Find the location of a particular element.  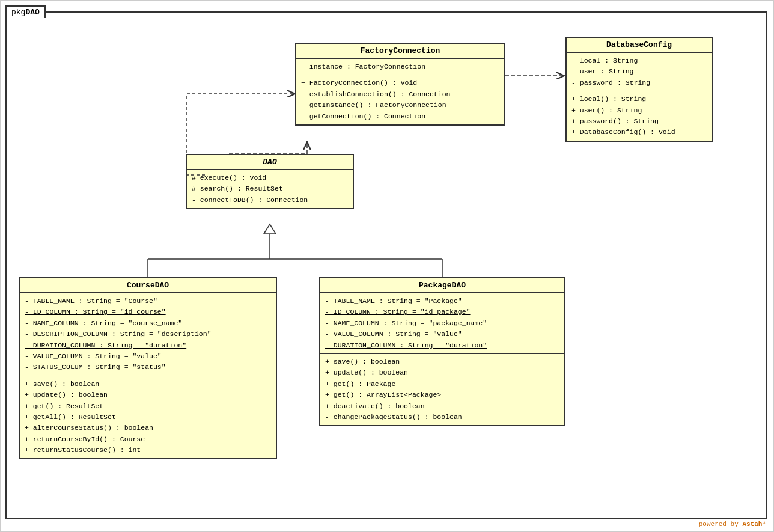

dc-method-3: + password() : String is located at coordinates (639, 121).